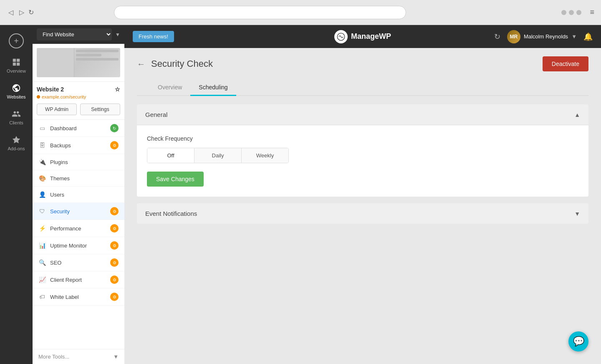  I want to click on white-label-badge: ⚙, so click(114, 297).